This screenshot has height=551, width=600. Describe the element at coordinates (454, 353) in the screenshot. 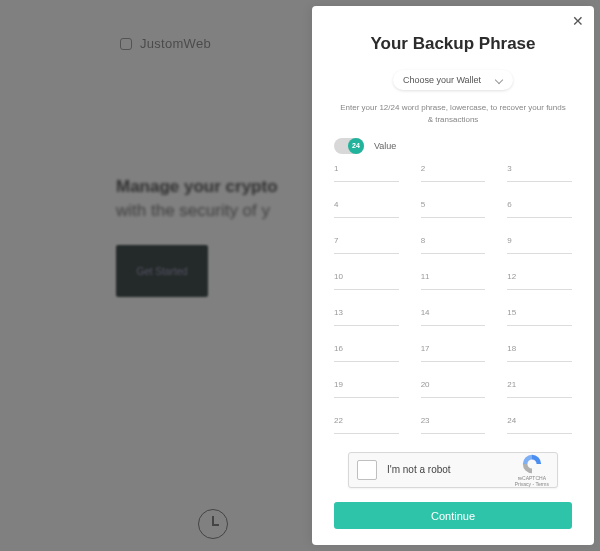

I see `seed-word-cell: 17` at that location.